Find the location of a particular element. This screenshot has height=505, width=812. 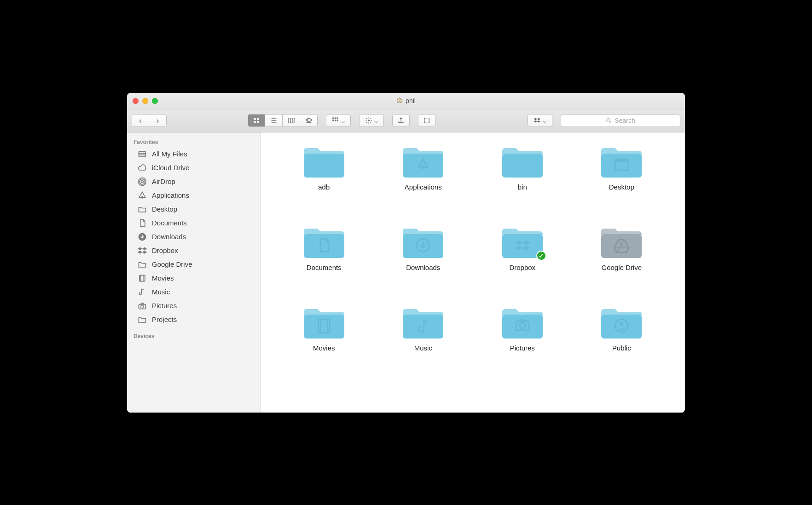

sidebar-item-label: AirDrop is located at coordinates (164, 181).